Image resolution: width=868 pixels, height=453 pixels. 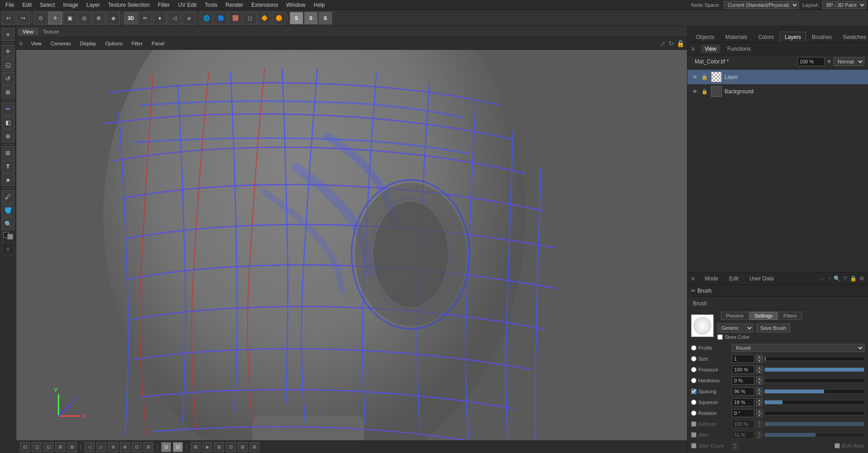 I want to click on tool-clone: ⌀, so click(x=189, y=18).